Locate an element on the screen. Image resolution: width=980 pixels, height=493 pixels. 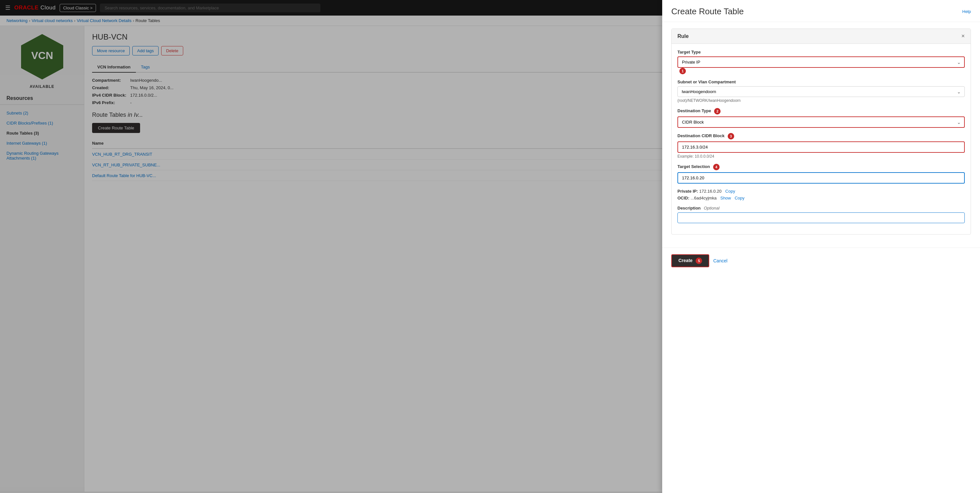
ocid-info: OCID: ...6ad4cyjmka Show Copy is located at coordinates (821, 198).